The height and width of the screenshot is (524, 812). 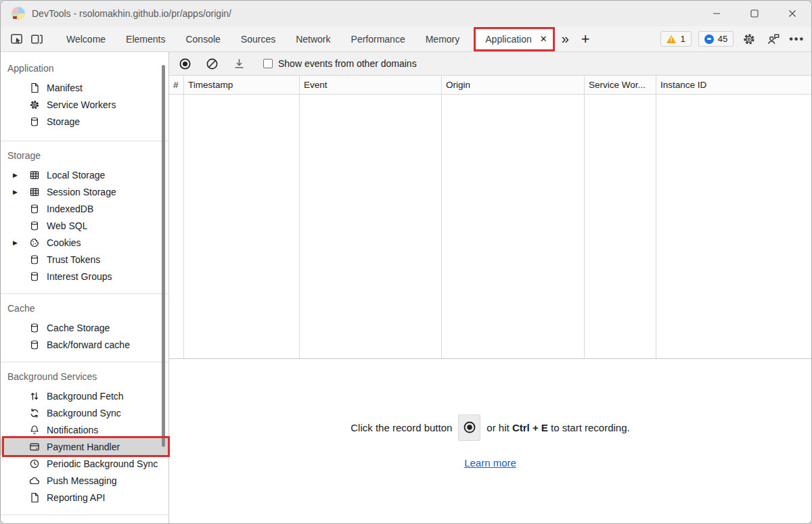 I want to click on sidebar-scrollbar, so click(x=164, y=256).